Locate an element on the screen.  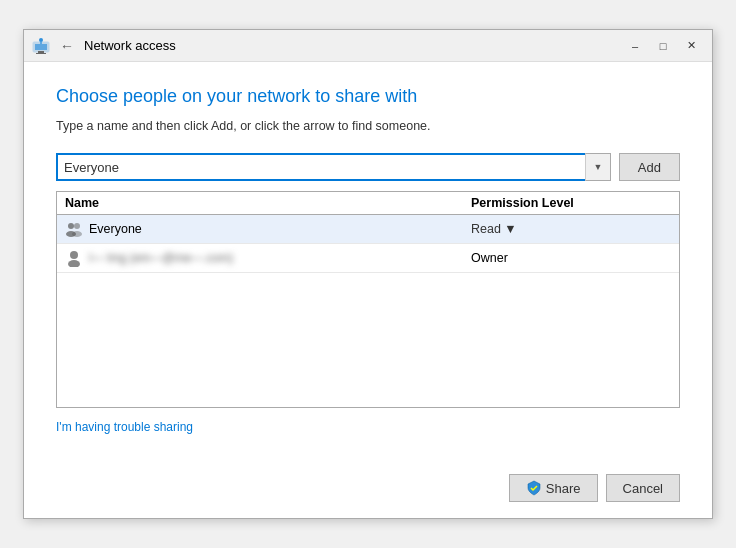
window-title: Network access is located at coordinates (130, 46).